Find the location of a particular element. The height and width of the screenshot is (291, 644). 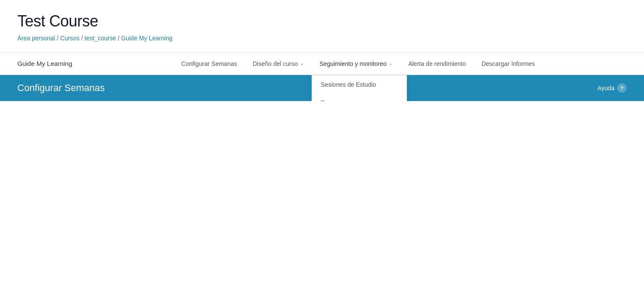

breadcrumb-sep-3: / is located at coordinates (119, 38).